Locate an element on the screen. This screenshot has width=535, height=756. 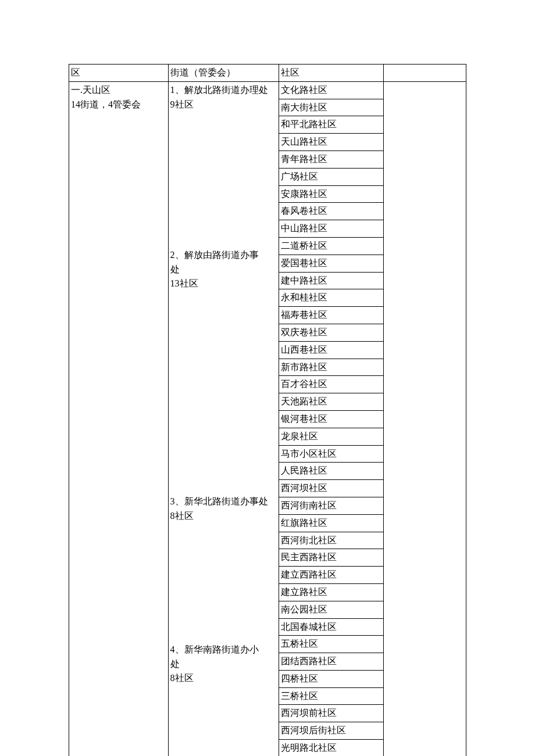
street-cell: 2、解放由路街道办事处13社区 is located at coordinates (223, 270).